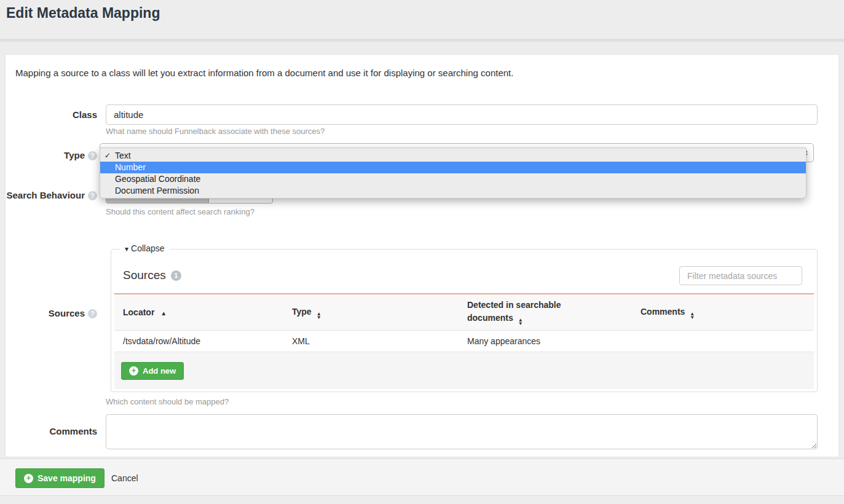 The image size is (844, 504). I want to click on sources-table-header: Locator▲ Type▲▼ Detected in searchable d…, so click(464, 312).